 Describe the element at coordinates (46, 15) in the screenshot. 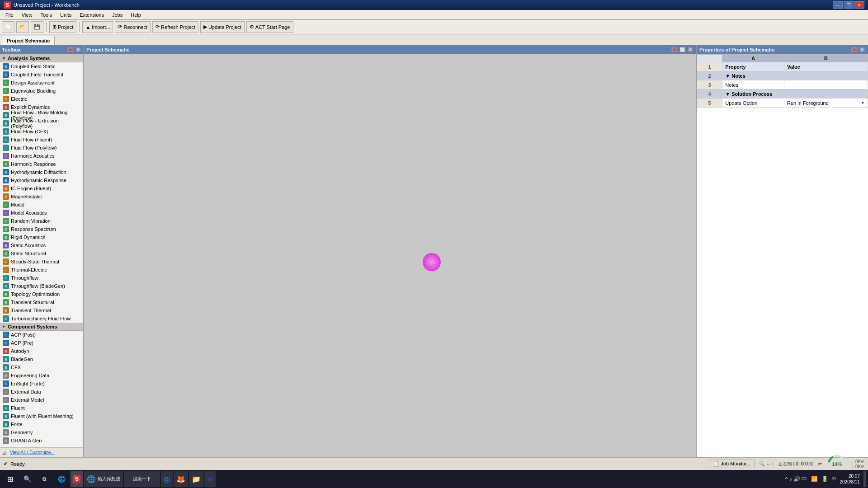

I see `menu-tools: Tools` at that location.